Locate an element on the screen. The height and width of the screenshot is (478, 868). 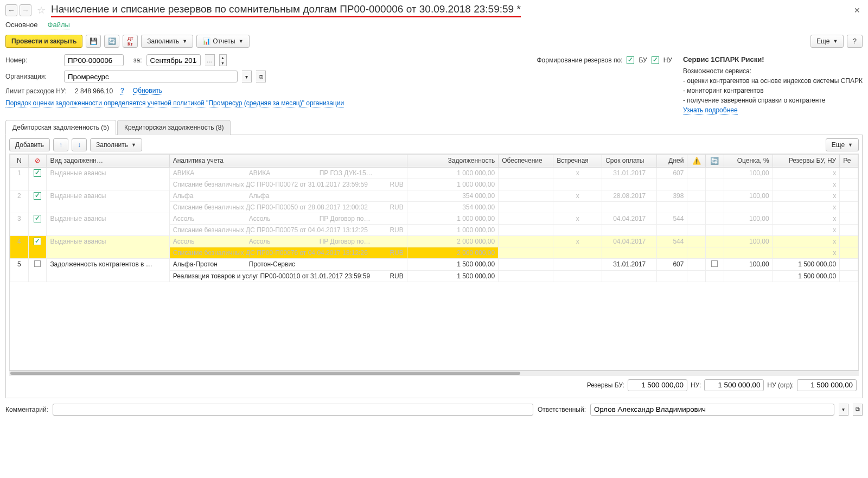
nu-value is located at coordinates (734, 385).